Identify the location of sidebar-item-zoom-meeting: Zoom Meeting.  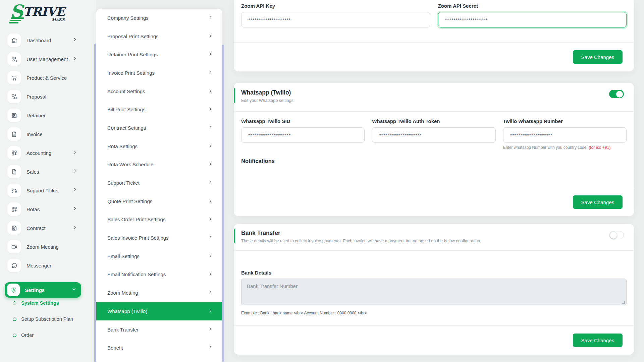
(48, 247).